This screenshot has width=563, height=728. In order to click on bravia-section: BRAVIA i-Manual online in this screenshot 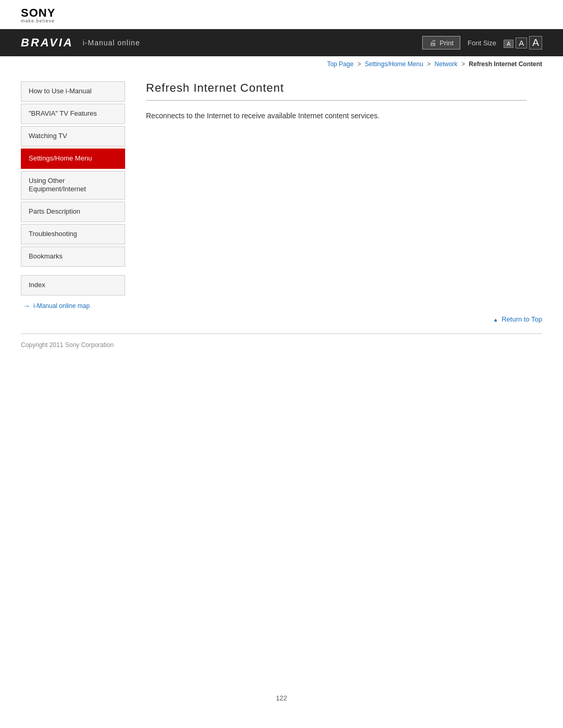, I will do `click(80, 43)`.